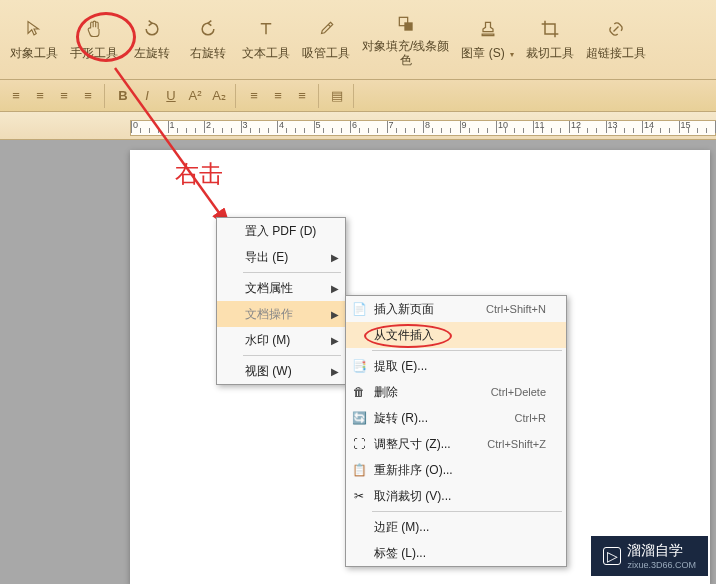 The height and width of the screenshot is (584, 716). What do you see at coordinates (219, 96) in the screenshot?
I see `subscript-button: A₂` at bounding box center [219, 96].